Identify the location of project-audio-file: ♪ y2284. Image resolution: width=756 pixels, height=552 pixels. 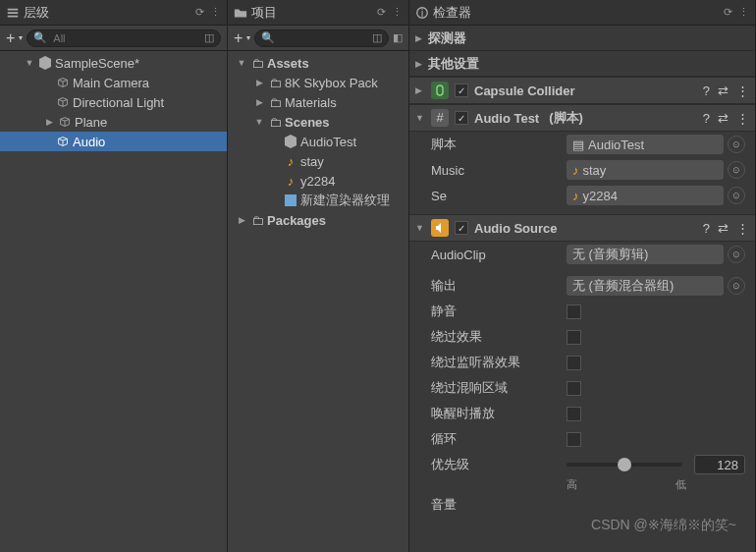
(318, 181).